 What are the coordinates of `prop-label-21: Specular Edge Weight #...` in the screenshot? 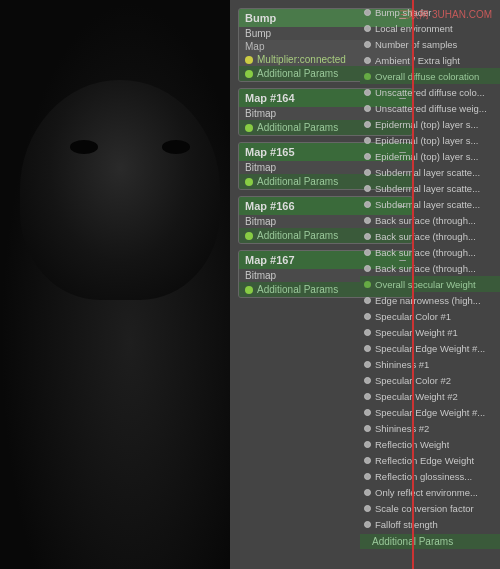 It's located at (430, 348).